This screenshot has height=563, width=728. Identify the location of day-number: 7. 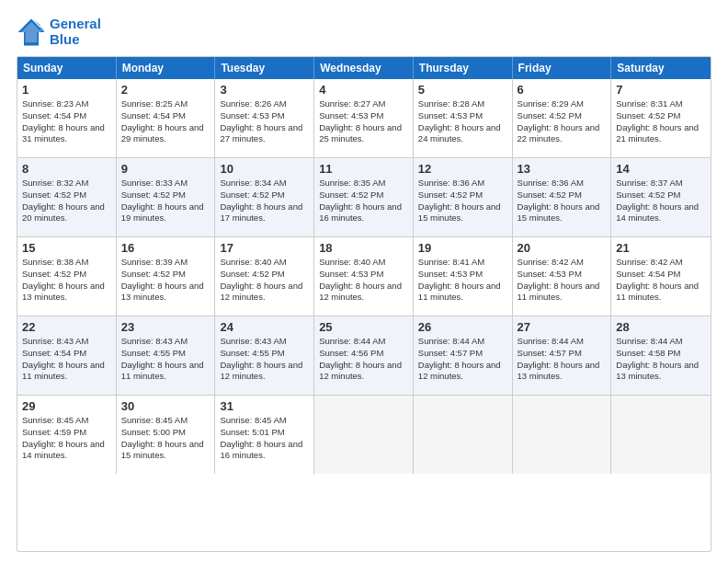
(661, 90).